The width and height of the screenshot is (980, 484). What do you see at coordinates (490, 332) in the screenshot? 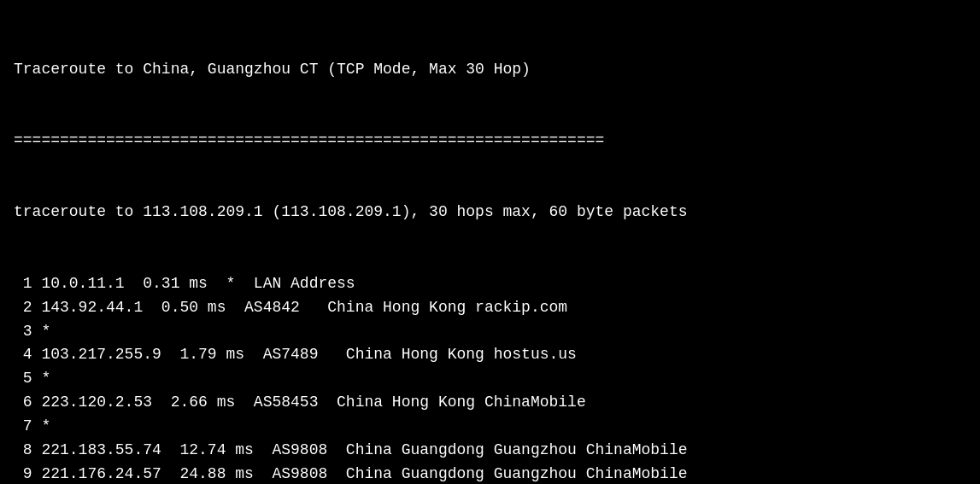
I see `hop-line-3: 3 *` at bounding box center [490, 332].